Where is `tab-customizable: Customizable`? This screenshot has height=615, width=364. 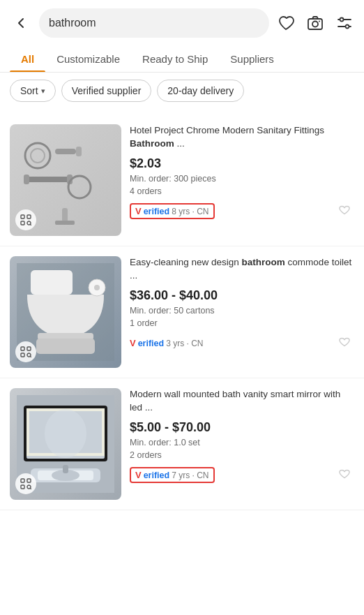 tab-customizable: Customizable is located at coordinates (88, 59).